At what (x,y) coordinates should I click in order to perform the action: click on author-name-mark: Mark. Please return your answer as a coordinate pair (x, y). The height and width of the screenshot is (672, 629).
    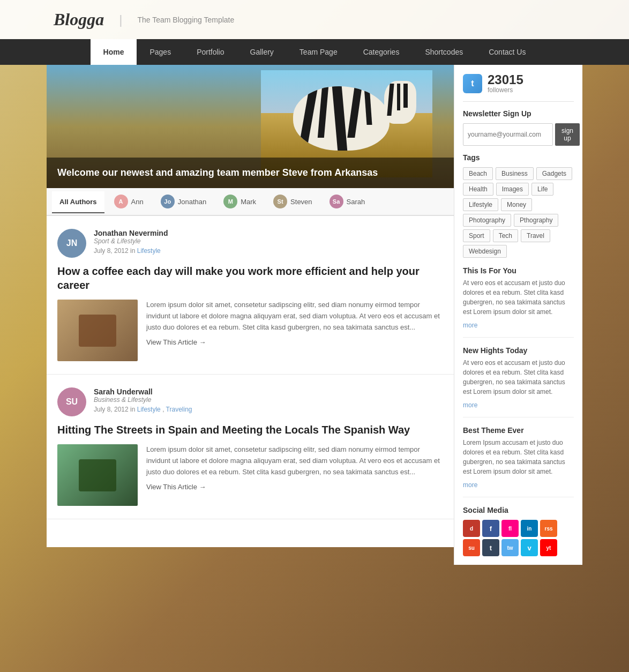
    Looking at the image, I should click on (249, 201).